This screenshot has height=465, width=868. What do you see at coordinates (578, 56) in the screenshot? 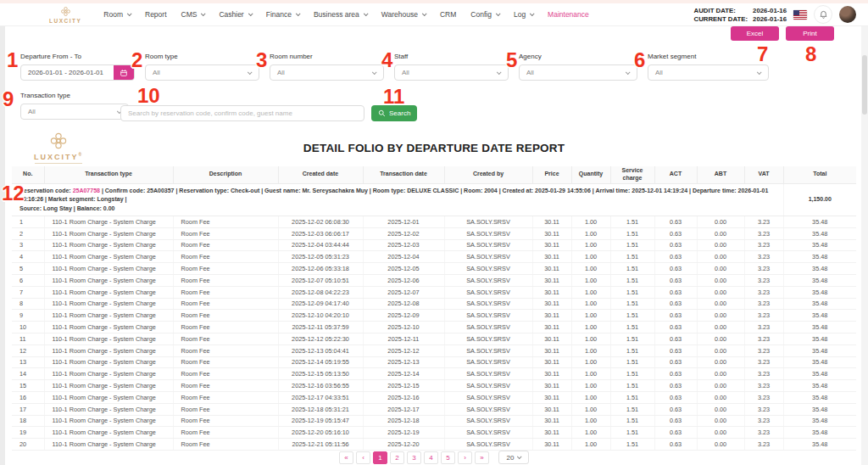
I see `filter-label: Agency` at bounding box center [578, 56].